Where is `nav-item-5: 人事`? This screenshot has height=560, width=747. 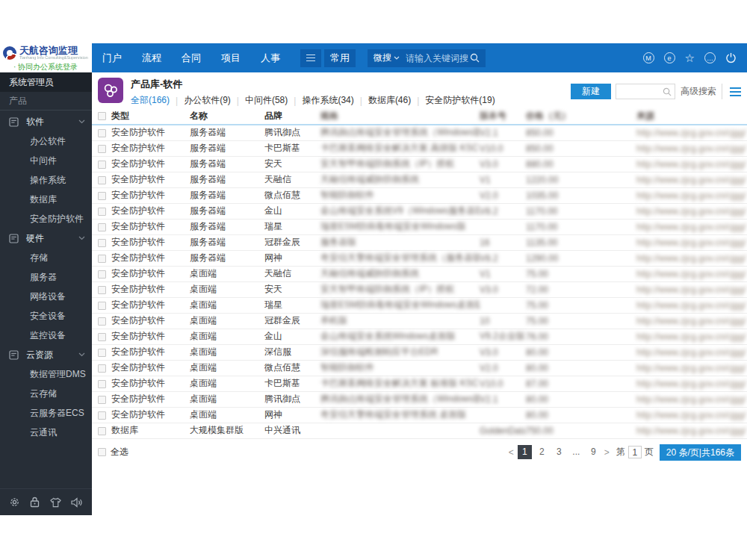 nav-item-5: 人事 is located at coordinates (270, 58).